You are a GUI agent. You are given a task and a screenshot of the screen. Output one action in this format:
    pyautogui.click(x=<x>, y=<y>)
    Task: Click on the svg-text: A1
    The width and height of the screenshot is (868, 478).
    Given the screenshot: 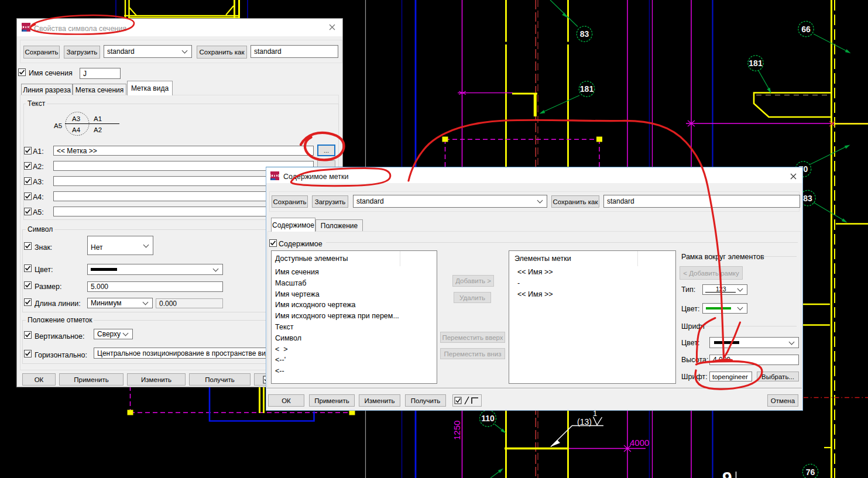 What is the action you would take?
    pyautogui.click(x=98, y=119)
    